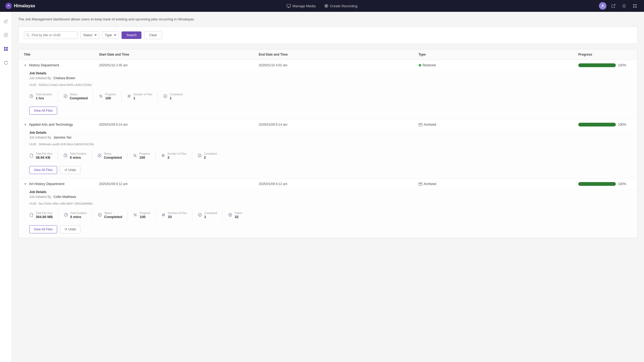  What do you see at coordinates (603, 6) in the screenshot?
I see `avatar` at bounding box center [603, 6].